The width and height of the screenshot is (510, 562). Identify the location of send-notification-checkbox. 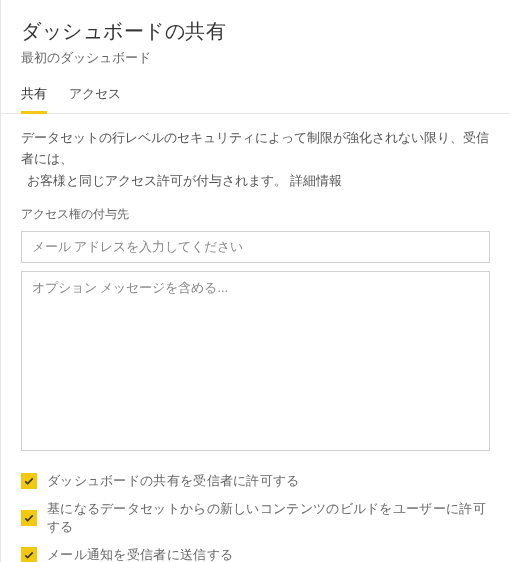
(29, 554).